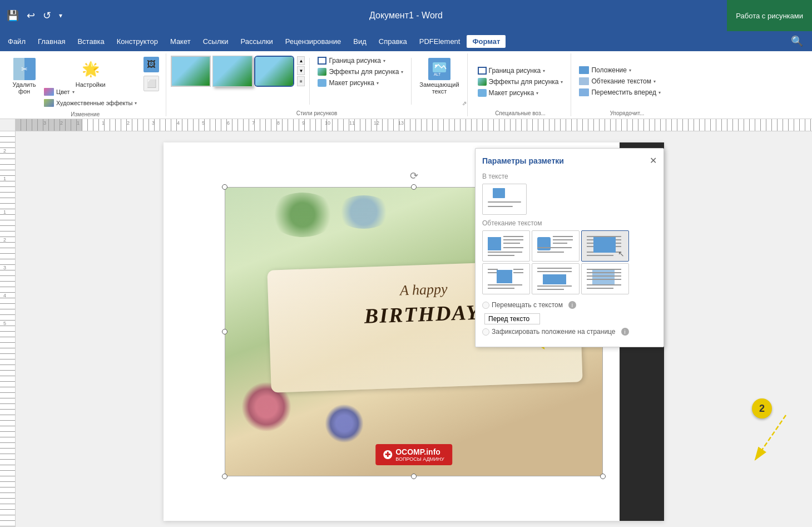 This screenshot has width=812, height=527. I want to click on undo-icon: ↩, so click(31, 16).